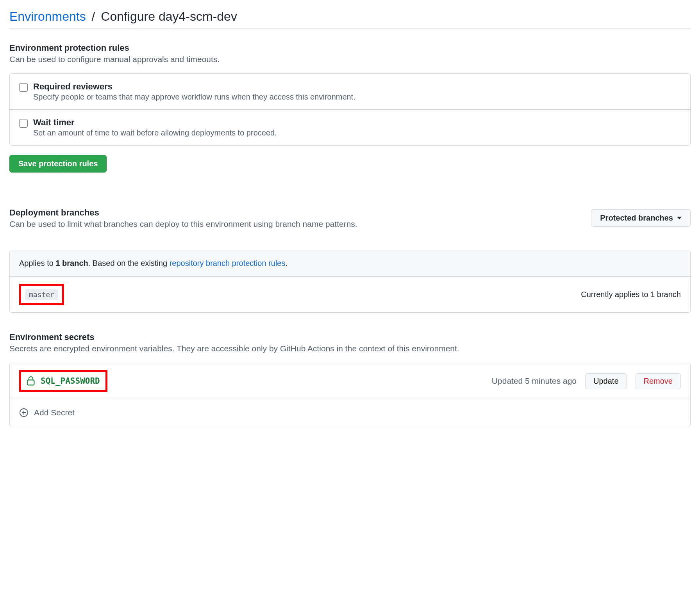 The width and height of the screenshot is (700, 616). I want to click on protection-rules-desc: Can be used to configure manual approval…, so click(350, 59).